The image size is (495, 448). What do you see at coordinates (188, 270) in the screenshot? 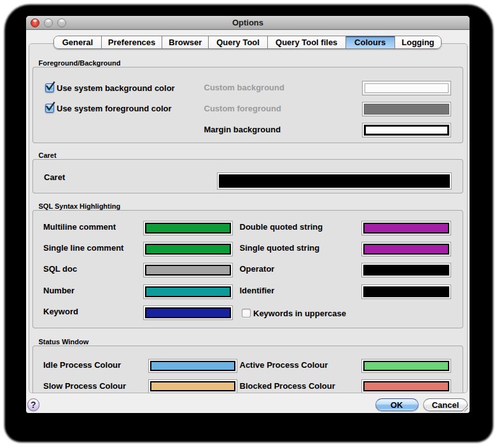
I see `colorwell-sql-doc` at bounding box center [188, 270].